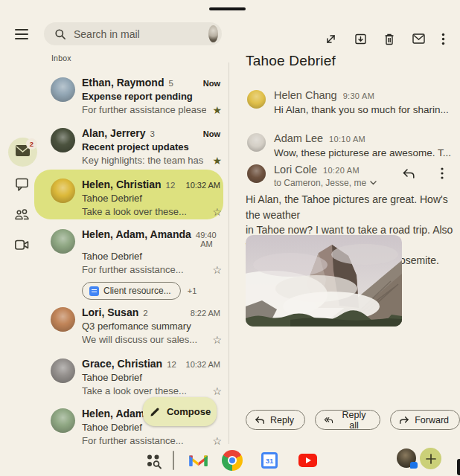  I want to click on camera-notch, so click(228, 9).